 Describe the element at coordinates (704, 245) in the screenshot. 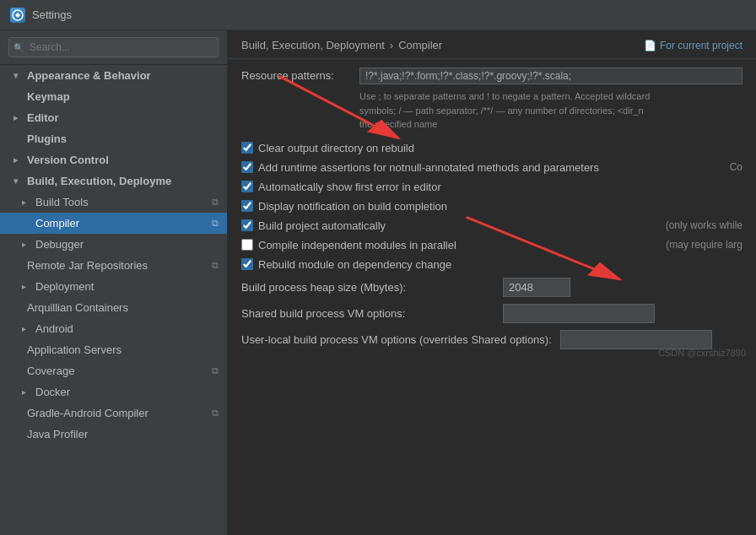

I see `checkbox-note-parallel-modules: (may require larg` at that location.